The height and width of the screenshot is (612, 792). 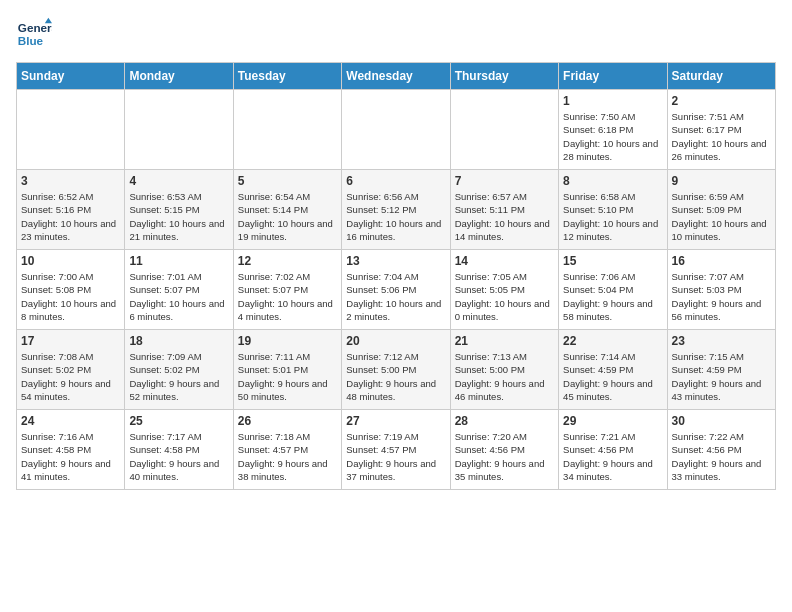 What do you see at coordinates (722, 421) in the screenshot?
I see `day-number: 30` at bounding box center [722, 421].